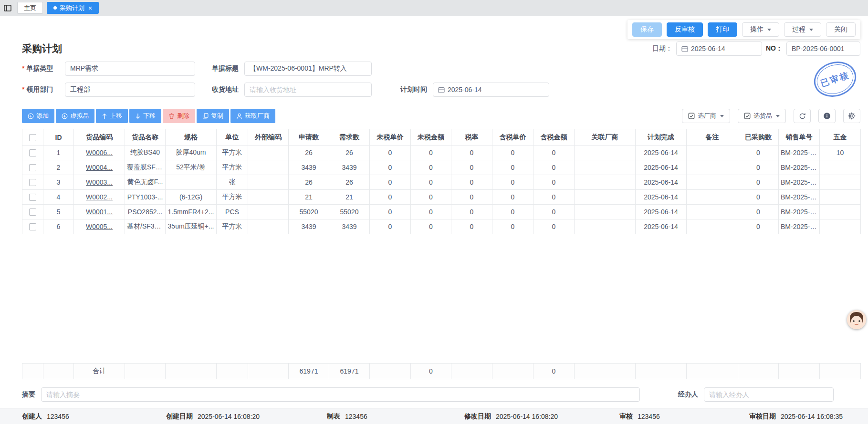 This screenshot has width=868, height=427. What do you see at coordinates (840, 137) in the screenshot?
I see `column-header: 五金` at bounding box center [840, 137].